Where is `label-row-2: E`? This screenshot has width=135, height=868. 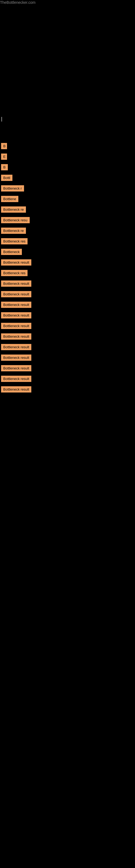
label-row-2: E is located at coordinates (68, 157).